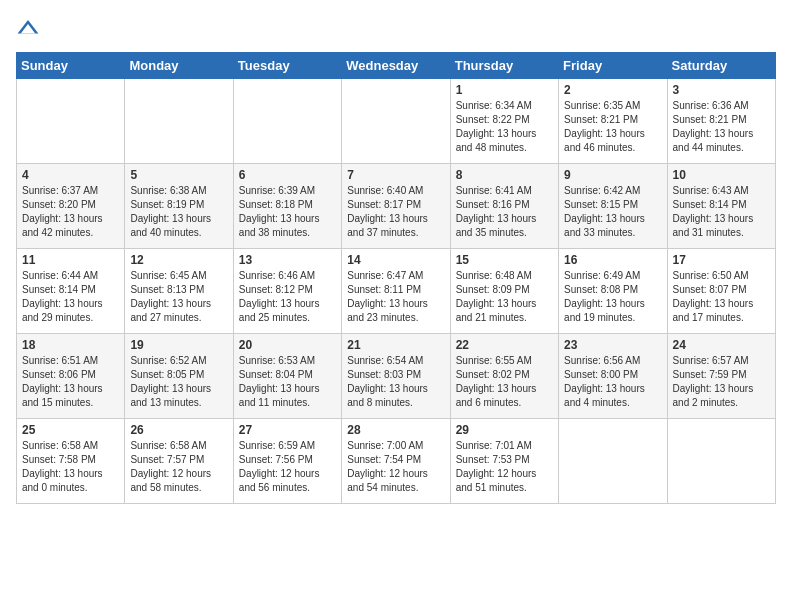 This screenshot has height=612, width=792. What do you see at coordinates (396, 66) in the screenshot?
I see `calendar-header-row: SundayMondayTuesdayWednesdayThursdayFrid…` at bounding box center [396, 66].